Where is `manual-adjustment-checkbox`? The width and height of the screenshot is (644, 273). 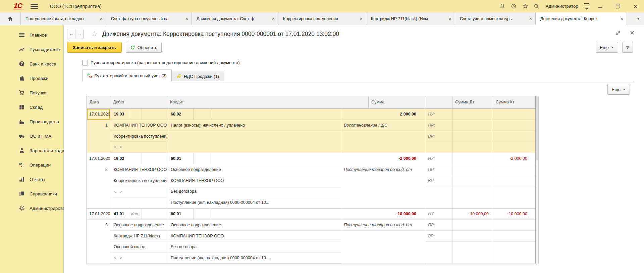 manual-adjustment-checkbox is located at coordinates (85, 62).